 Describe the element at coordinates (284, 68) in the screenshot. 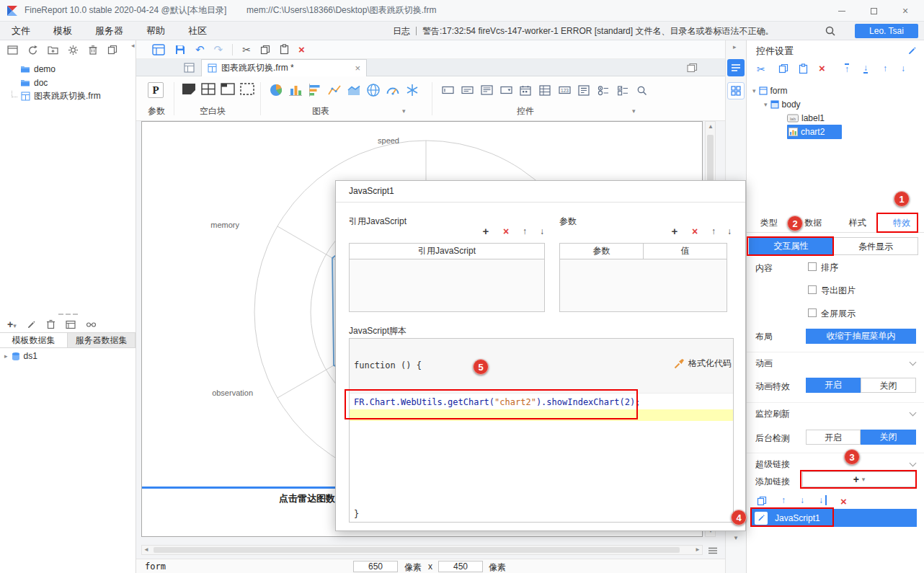

I see `document-tab: 图表跳跃切换.frm * ×` at that location.